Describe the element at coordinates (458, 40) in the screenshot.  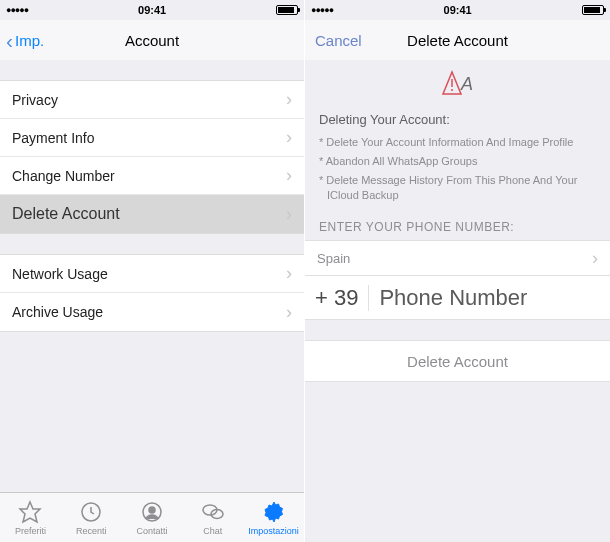
I see `nav-bar: Cancel Delete Account` at that location.